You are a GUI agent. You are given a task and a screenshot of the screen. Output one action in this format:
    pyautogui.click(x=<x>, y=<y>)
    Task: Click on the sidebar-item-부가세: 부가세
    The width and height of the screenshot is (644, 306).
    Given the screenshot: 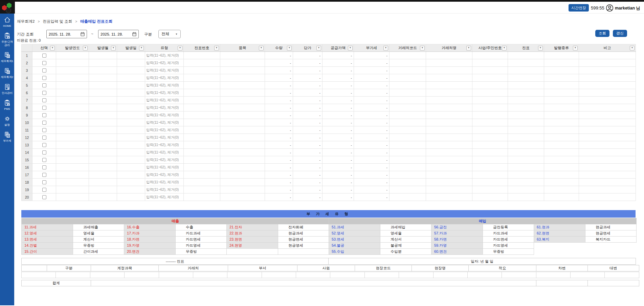 What is the action you would take?
    pyautogui.click(x=7, y=137)
    